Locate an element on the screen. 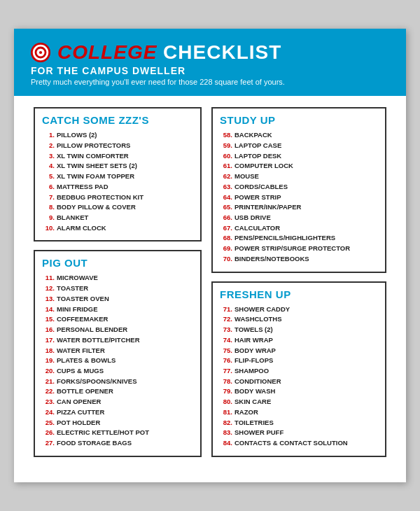  list-item: 80.SKIN CARE is located at coordinates (299, 402).